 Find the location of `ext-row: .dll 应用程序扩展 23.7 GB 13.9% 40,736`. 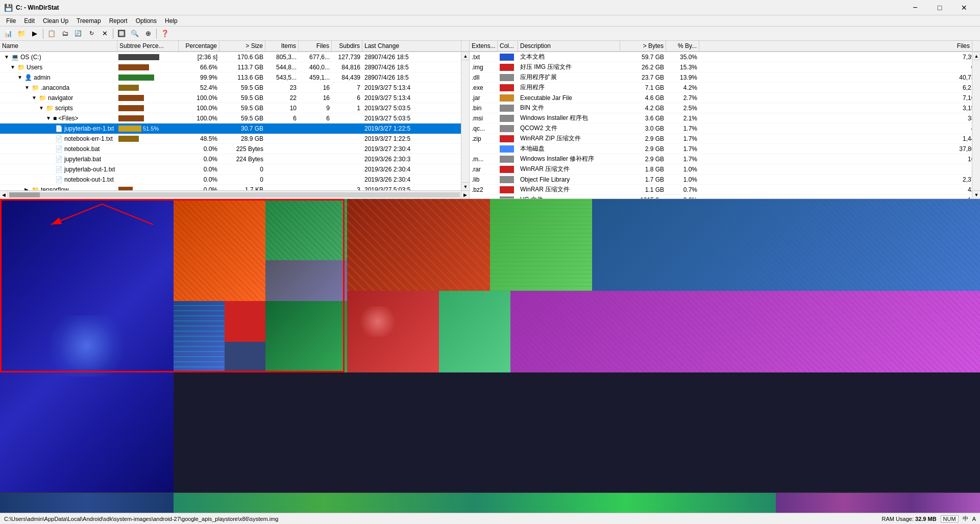

ext-row: .dll 应用程序扩展 23.7 GB 13.9% 40,736 is located at coordinates (725, 78).